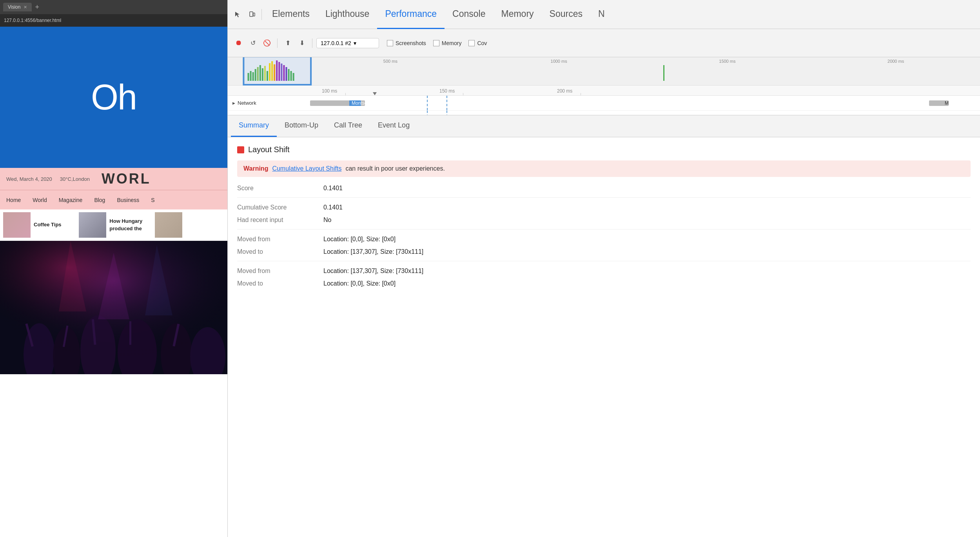 The width and height of the screenshot is (980, 537). I want to click on list-item: Coffee Tips, so click(38, 225).